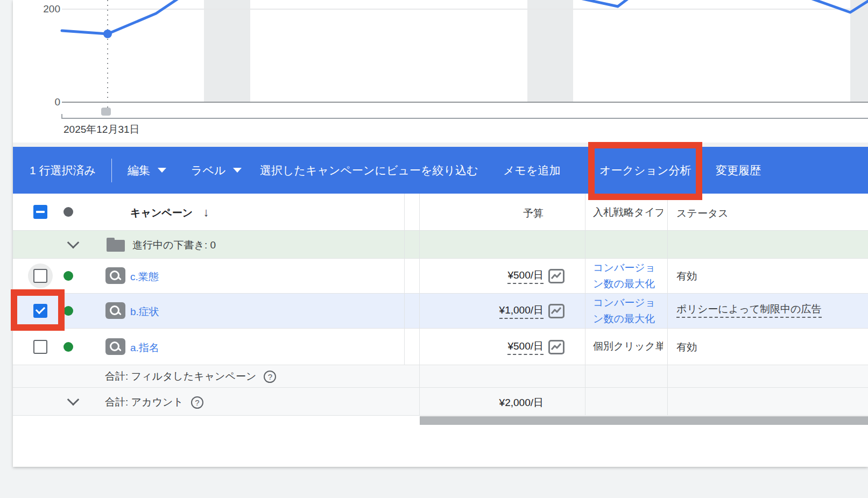  I want to click on total-filtered-label: 合計: フィルタしたキャンペーン, so click(181, 376).